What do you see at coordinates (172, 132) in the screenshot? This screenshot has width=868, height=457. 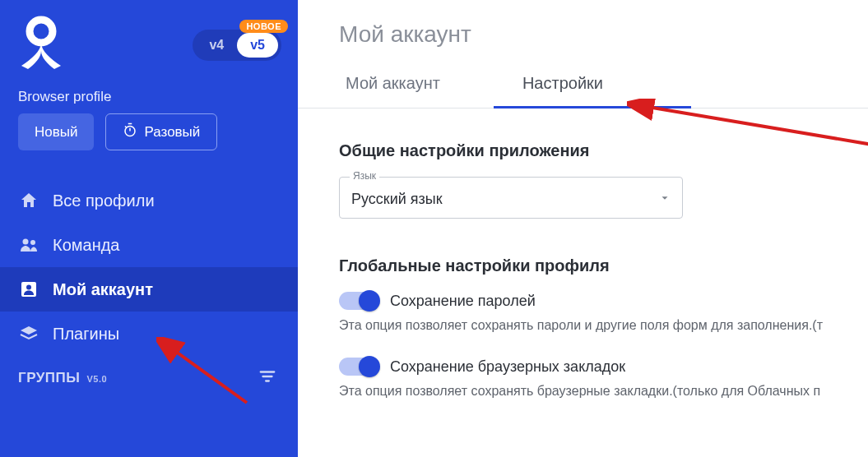 I see `disposable-button-label: Разовый` at bounding box center [172, 132].